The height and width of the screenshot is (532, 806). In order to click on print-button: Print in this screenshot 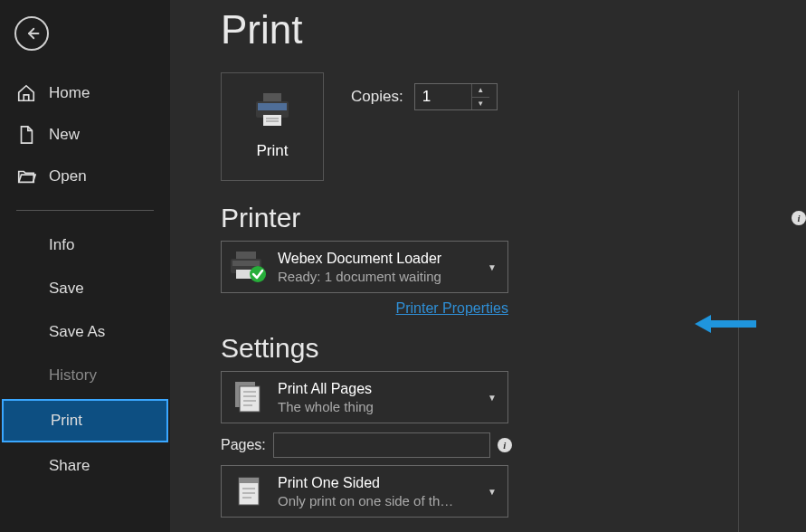, I will do `click(272, 127)`.